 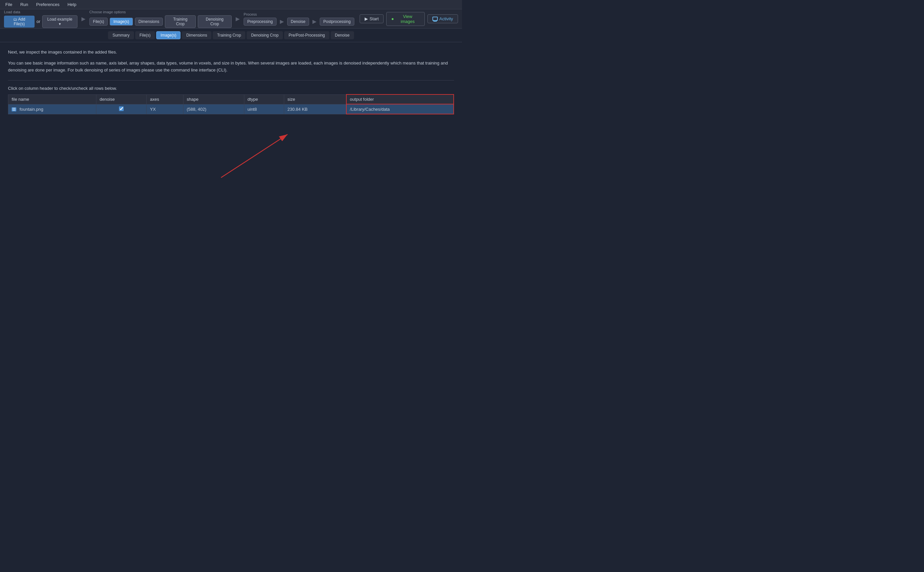 I want to click on menu-preferences: Preferences, so click(x=48, y=5).